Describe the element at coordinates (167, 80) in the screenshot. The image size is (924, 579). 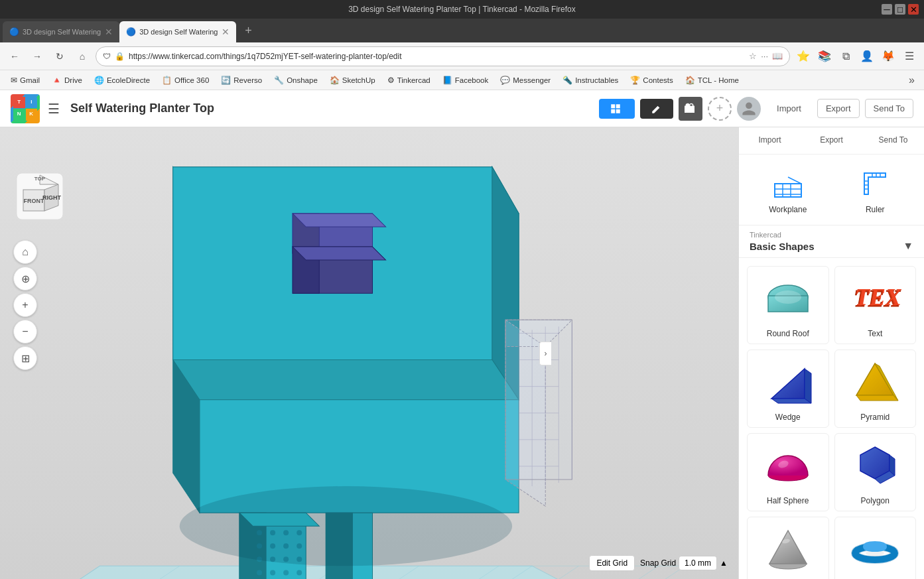
I see `office360-favicon: 📋` at that location.